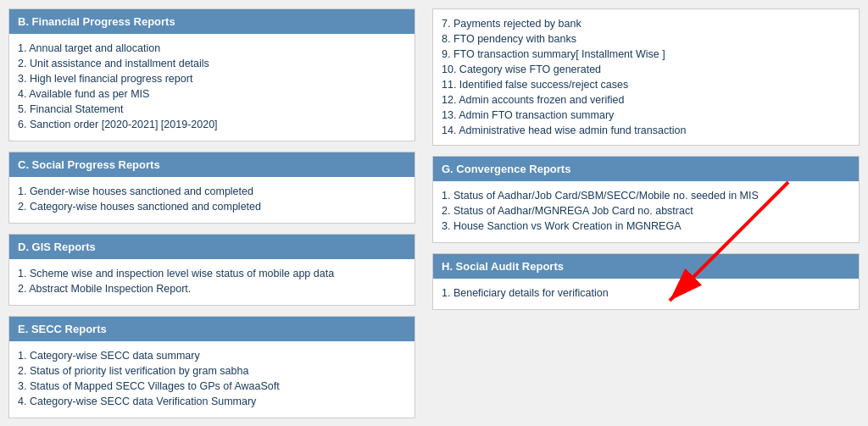 This screenshot has width=868, height=426. I want to click on section-d: D. GIS Reports1. Scheme wise and inspect…, so click(212, 269).